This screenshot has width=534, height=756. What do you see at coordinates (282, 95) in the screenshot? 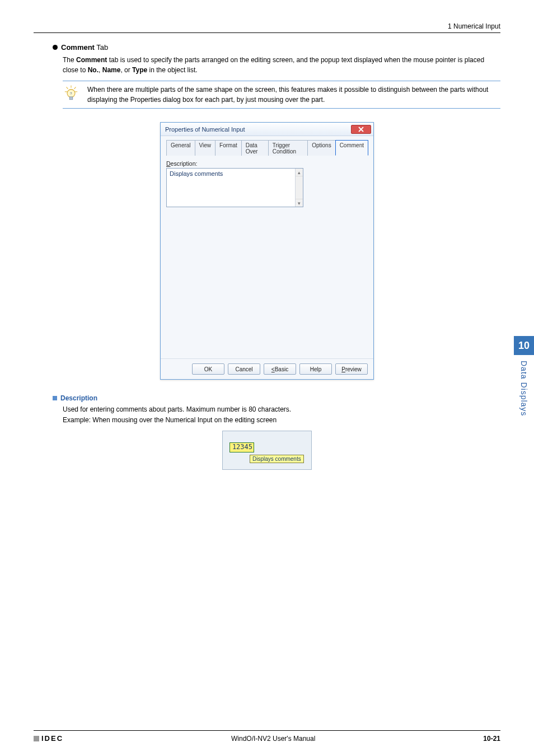
I see `tip-note: ? When there are multiple parts of the s…` at bounding box center [282, 95].